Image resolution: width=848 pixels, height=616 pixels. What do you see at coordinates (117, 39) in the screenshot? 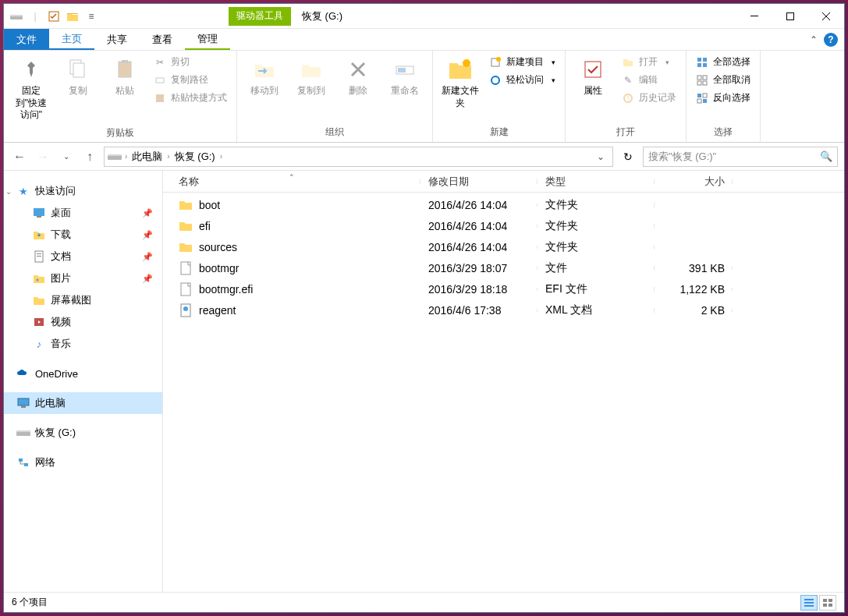
I see `tab-share: 共享` at bounding box center [117, 39].